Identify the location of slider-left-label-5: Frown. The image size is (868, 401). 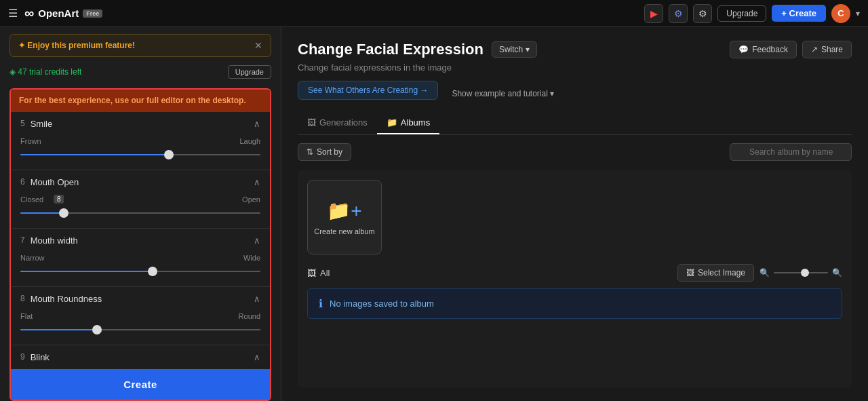
(31, 141).